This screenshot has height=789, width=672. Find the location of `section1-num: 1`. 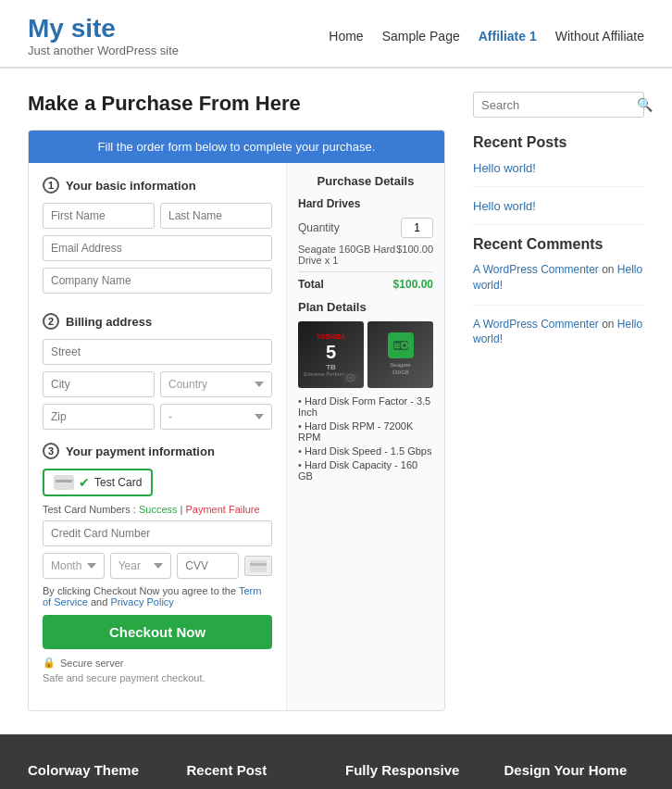

section1-num: 1 is located at coordinates (51, 185).